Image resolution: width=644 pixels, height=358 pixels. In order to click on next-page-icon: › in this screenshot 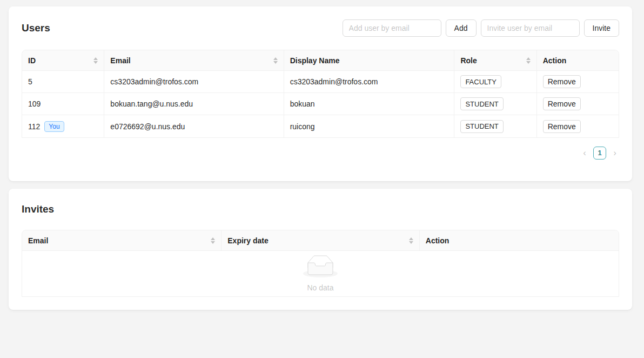, I will do `click(615, 153)`.